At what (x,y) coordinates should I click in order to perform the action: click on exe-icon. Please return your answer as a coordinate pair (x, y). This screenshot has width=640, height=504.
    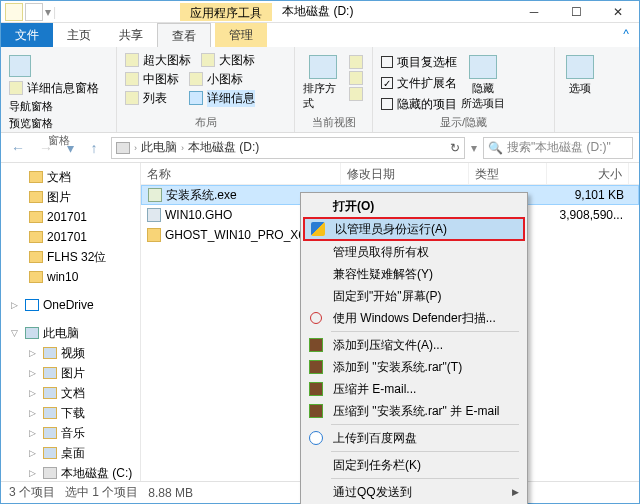
    Looking at the image, I should click on (155, 195).